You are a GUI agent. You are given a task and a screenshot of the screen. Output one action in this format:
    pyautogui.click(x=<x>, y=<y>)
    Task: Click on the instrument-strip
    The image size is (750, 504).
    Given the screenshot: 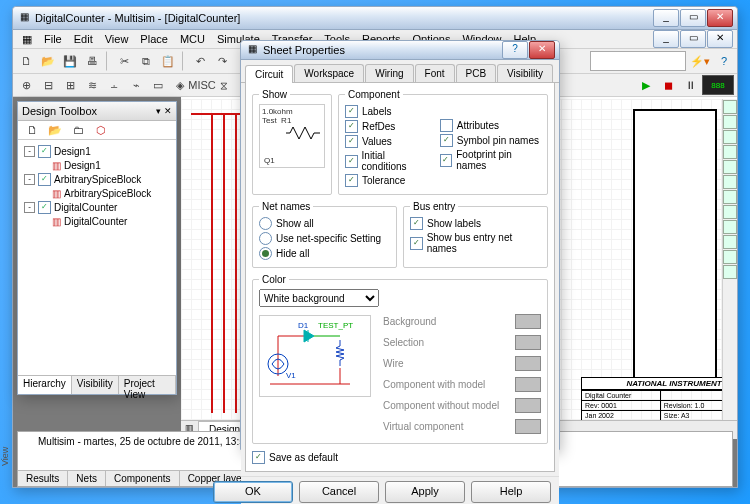 What is the action you would take?
    pyautogui.click(x=730, y=269)
    